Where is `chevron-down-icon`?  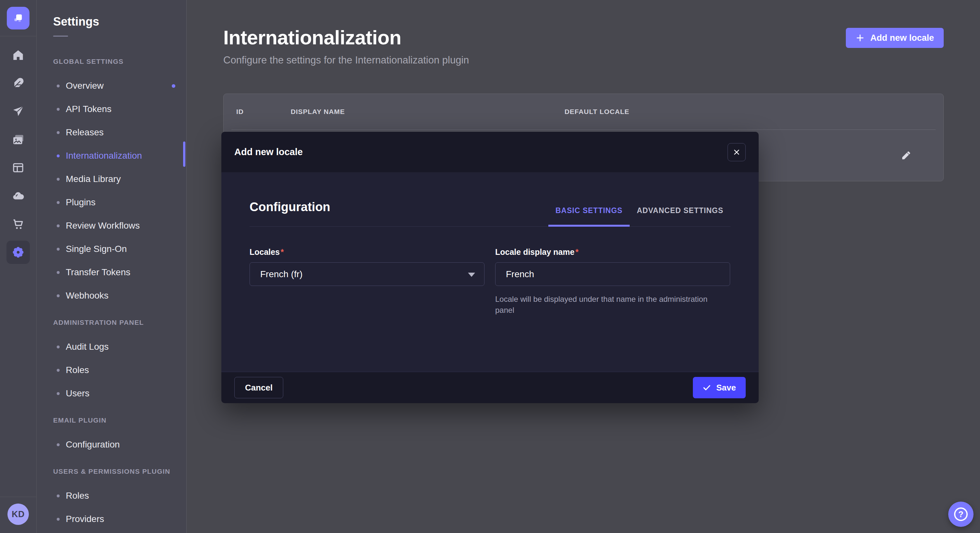 chevron-down-icon is located at coordinates (472, 274).